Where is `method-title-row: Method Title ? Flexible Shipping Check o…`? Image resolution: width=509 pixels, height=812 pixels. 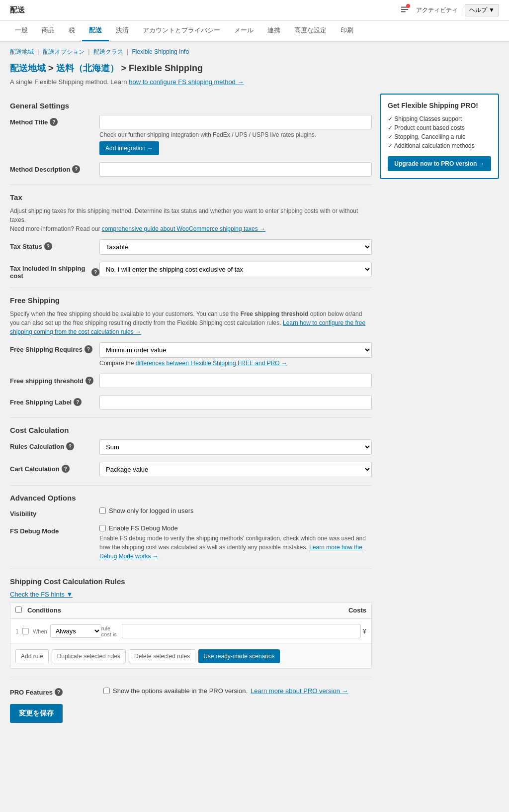
method-title-row: Method Title ? Flexible Shipping Check o… is located at coordinates (191, 135).